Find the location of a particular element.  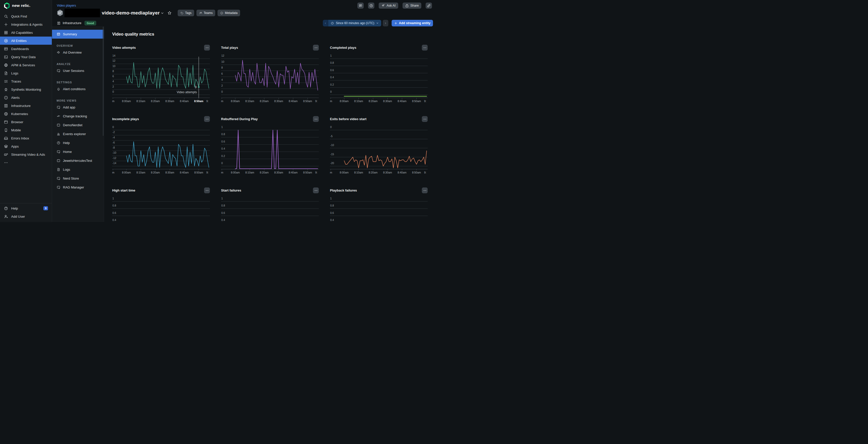

feedback-button is located at coordinates (361, 6).